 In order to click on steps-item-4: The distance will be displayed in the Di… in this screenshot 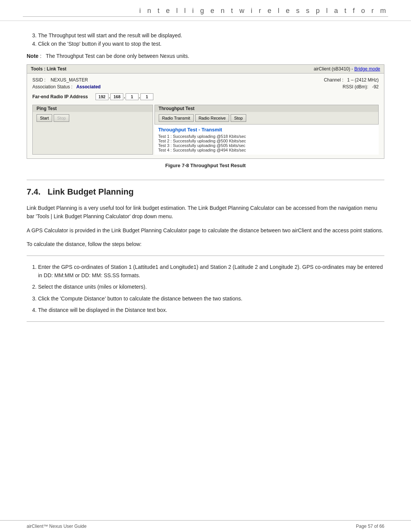, I will do `click(211, 310)`.